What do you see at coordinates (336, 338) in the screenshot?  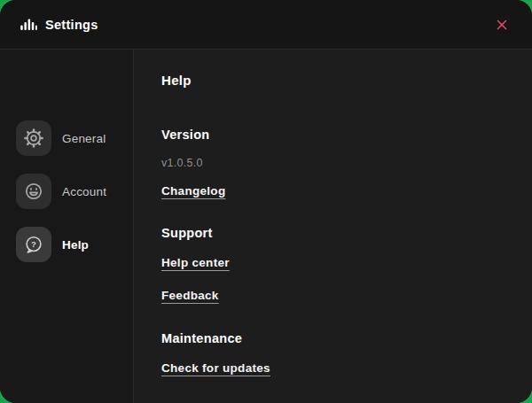 I see `section-title-maintenance: Maintenance` at bounding box center [336, 338].